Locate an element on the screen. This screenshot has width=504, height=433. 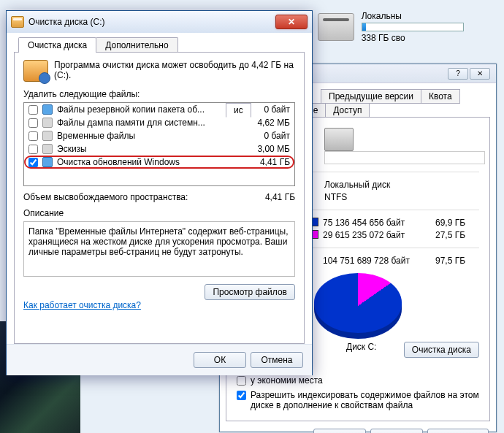
hdd-icon is located at coordinates (336, 27).